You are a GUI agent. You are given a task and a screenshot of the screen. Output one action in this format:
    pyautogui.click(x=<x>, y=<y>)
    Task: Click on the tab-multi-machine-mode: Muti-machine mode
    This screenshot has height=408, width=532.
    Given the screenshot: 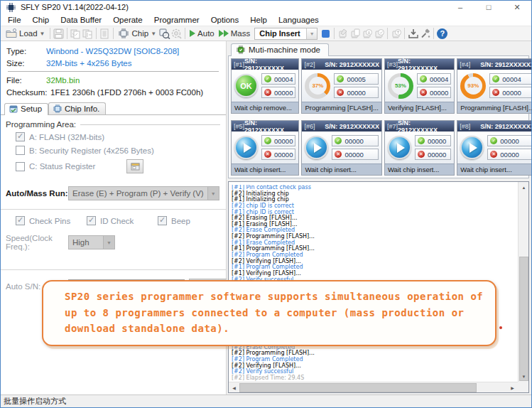 What is the action you would take?
    pyautogui.click(x=280, y=50)
    